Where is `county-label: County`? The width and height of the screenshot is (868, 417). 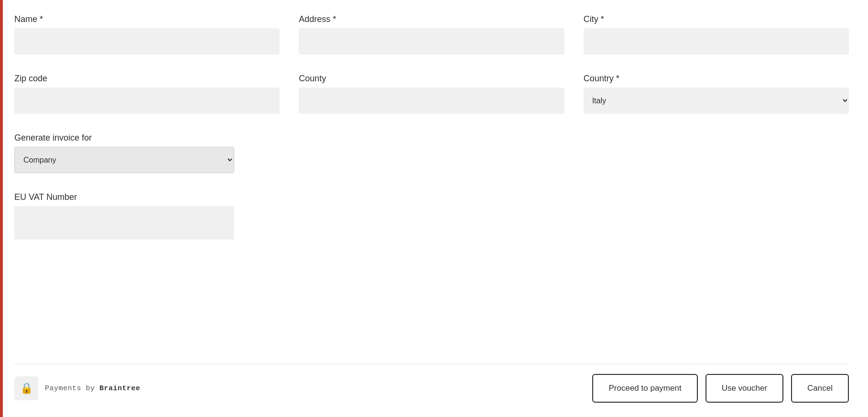
county-label: County is located at coordinates (431, 78).